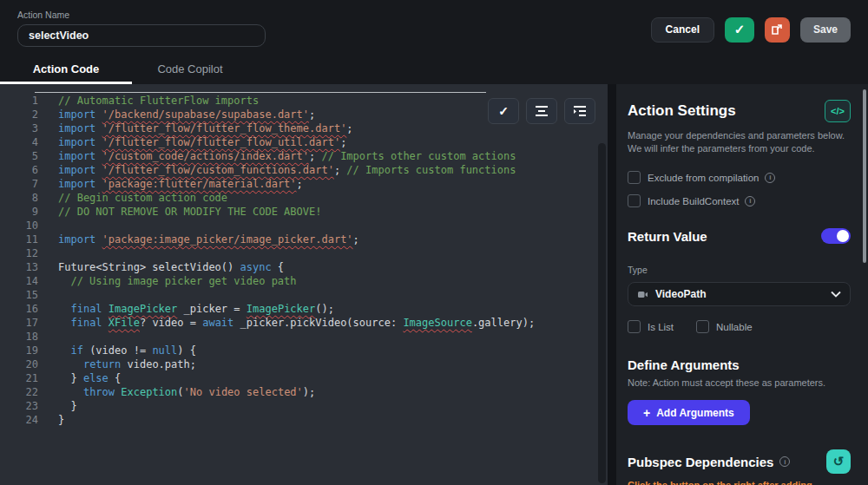 The width and height of the screenshot is (868, 485). Describe the element at coordinates (580, 111) in the screenshot. I see `format-indent-icon` at that location.